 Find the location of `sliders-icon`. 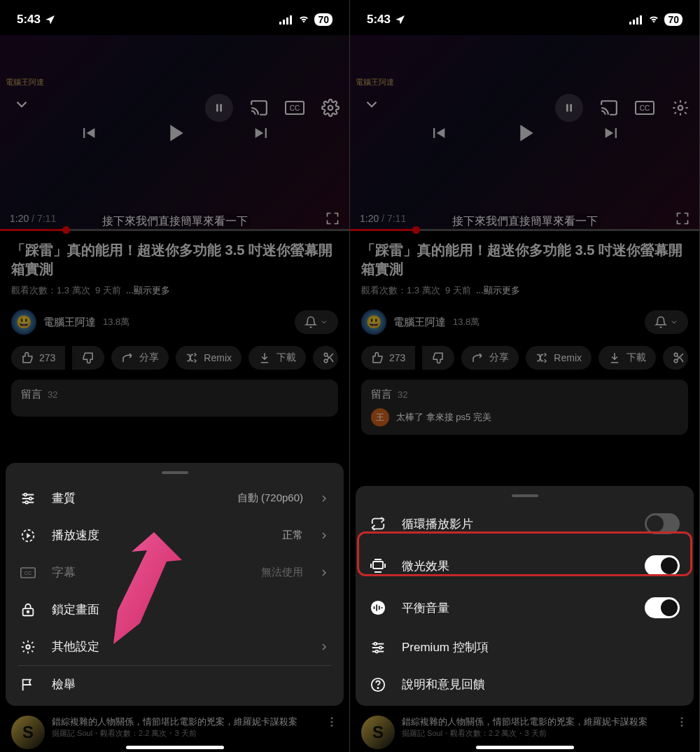

sliders-icon is located at coordinates (28, 499).